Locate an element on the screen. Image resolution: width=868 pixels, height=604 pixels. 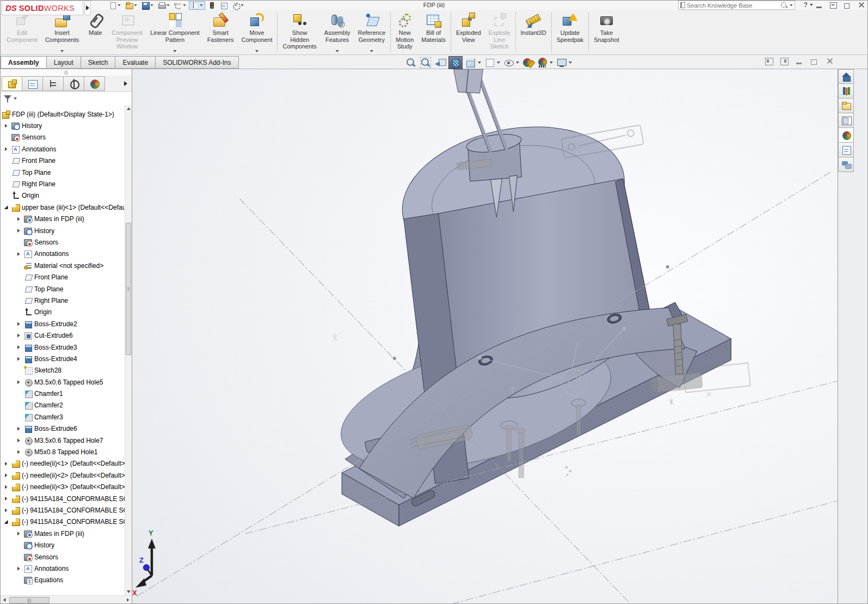
help-dropdown-icon is located at coordinates (811, 5).